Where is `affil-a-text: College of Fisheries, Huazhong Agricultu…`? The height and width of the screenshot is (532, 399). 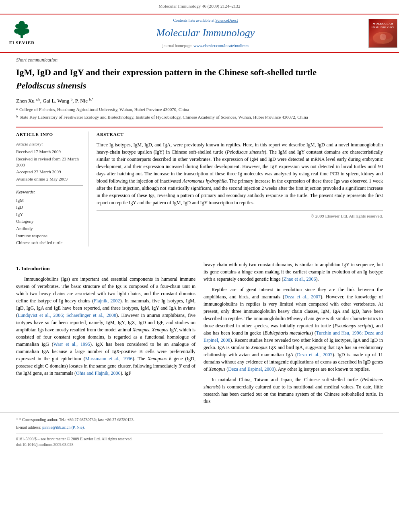
affil-a-text: College of Fisheries, Huazhong Agricultu… is located at coordinates (104, 109).